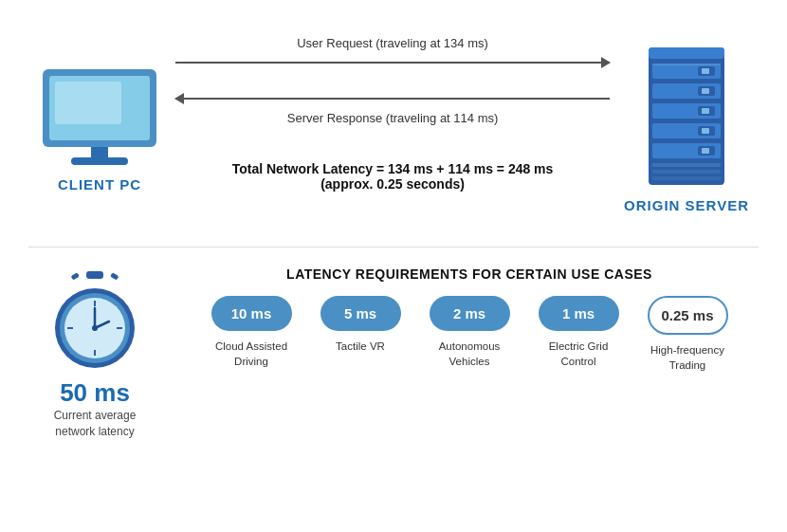 The image size is (787, 532). What do you see at coordinates (95, 415) in the screenshot?
I see `stopwatch-desc-line1: Current average` at bounding box center [95, 415].